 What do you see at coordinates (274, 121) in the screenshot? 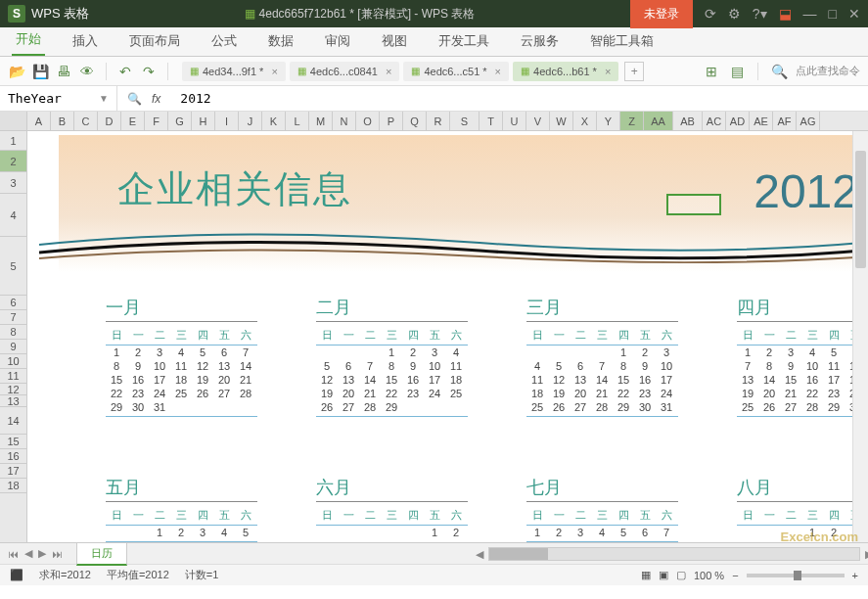
I see `col-header-K: K` at bounding box center [274, 121].